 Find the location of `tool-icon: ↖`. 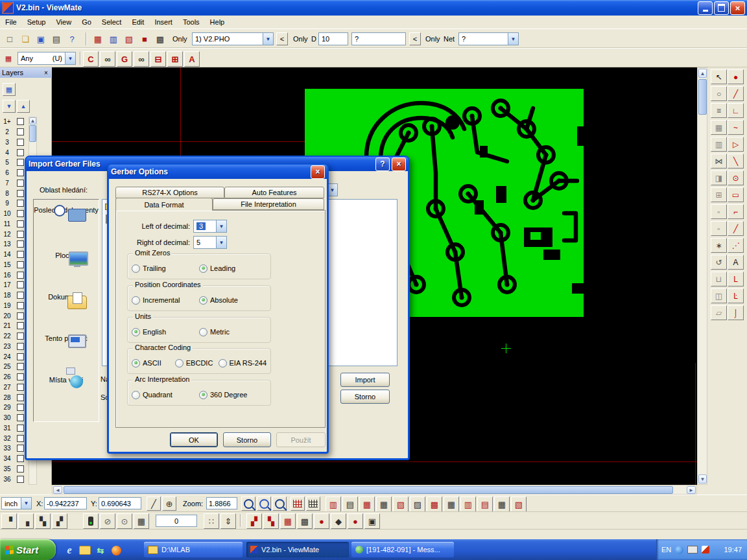

tool-icon: ↖ is located at coordinates (718, 76).